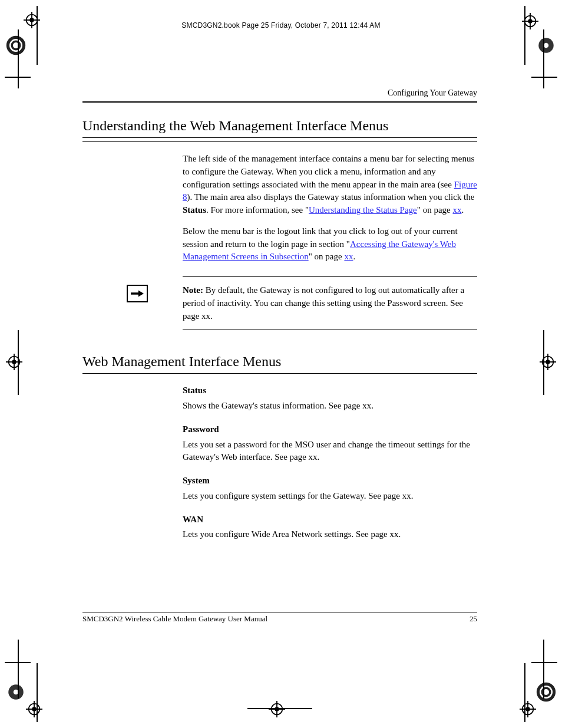  Describe the element at coordinates (175, 619) in the screenshot. I see `footer-left: SMCD3GN2 Wireless Cable Modem Gateway Us…` at that location.